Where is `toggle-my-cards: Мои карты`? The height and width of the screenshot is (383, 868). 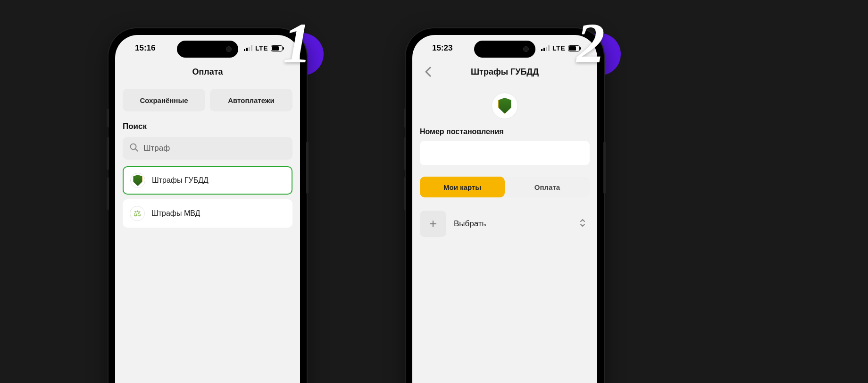 toggle-my-cards: Мои карты is located at coordinates (462, 187).